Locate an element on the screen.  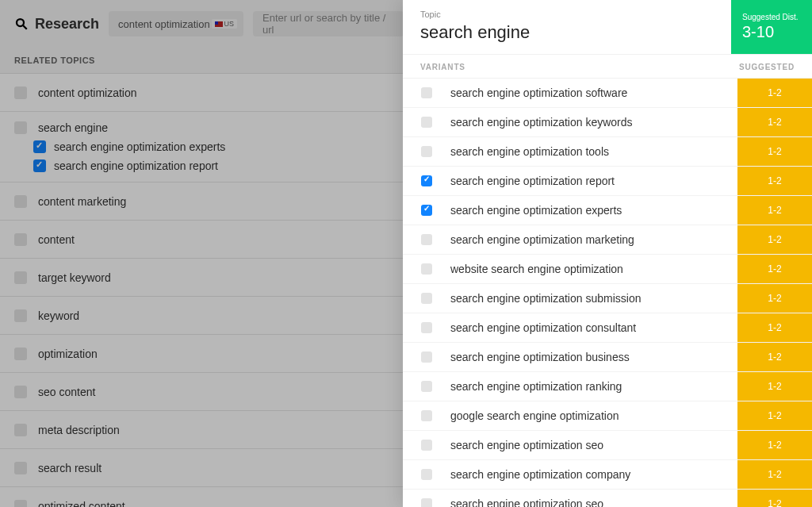
variant-label: website search engine optimization is located at coordinates (594, 269).